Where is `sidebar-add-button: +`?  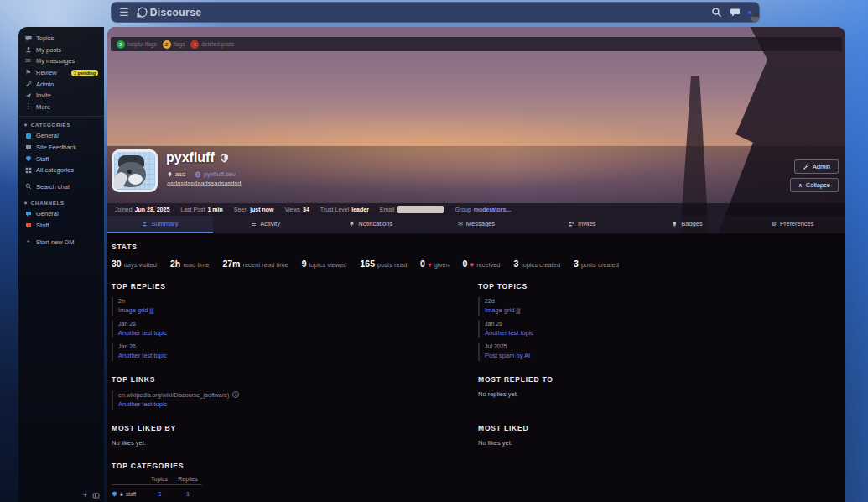
sidebar-add-button: + is located at coordinates (86, 495).